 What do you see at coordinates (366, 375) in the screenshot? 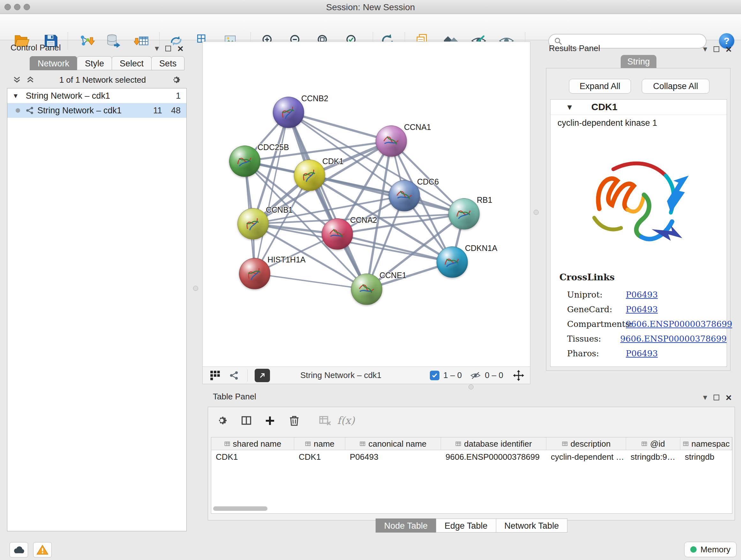
I see `network-view-toolbar: String Network – cdk1 1 – 0 0 – 0` at bounding box center [366, 375].